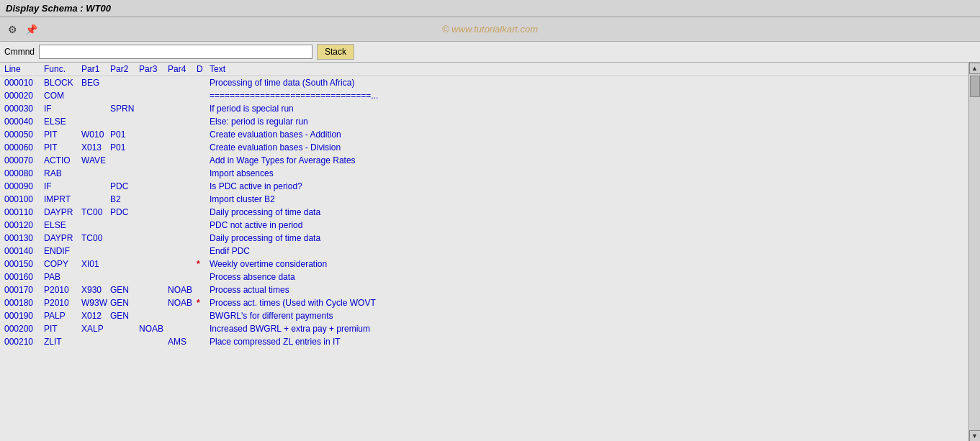 This screenshot has height=441, width=980. Describe the element at coordinates (484, 186) in the screenshot. I see `table-row: 000090 IF PDC Is PDC active in period?` at that location.